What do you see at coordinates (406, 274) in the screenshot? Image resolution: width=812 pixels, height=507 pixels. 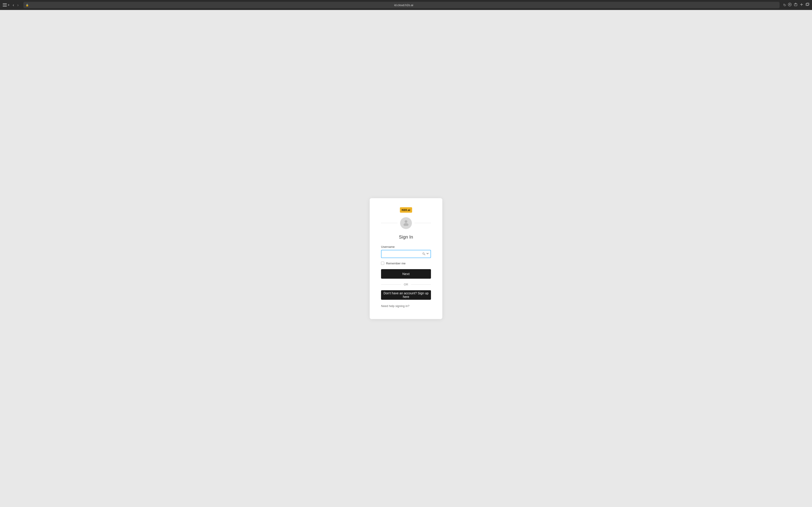 I see `next-button: Next` at bounding box center [406, 274].